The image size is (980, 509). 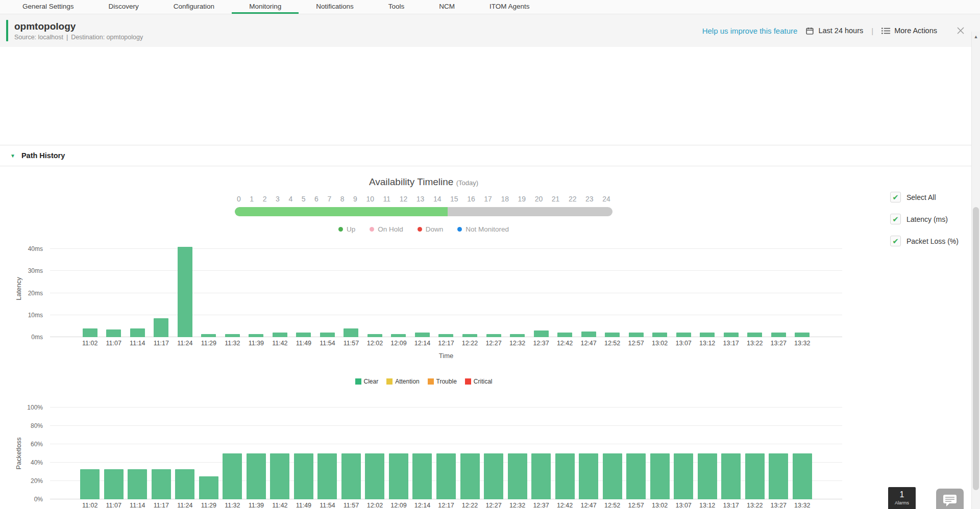 I want to click on packetloss-bar-13:32, so click(x=802, y=476).